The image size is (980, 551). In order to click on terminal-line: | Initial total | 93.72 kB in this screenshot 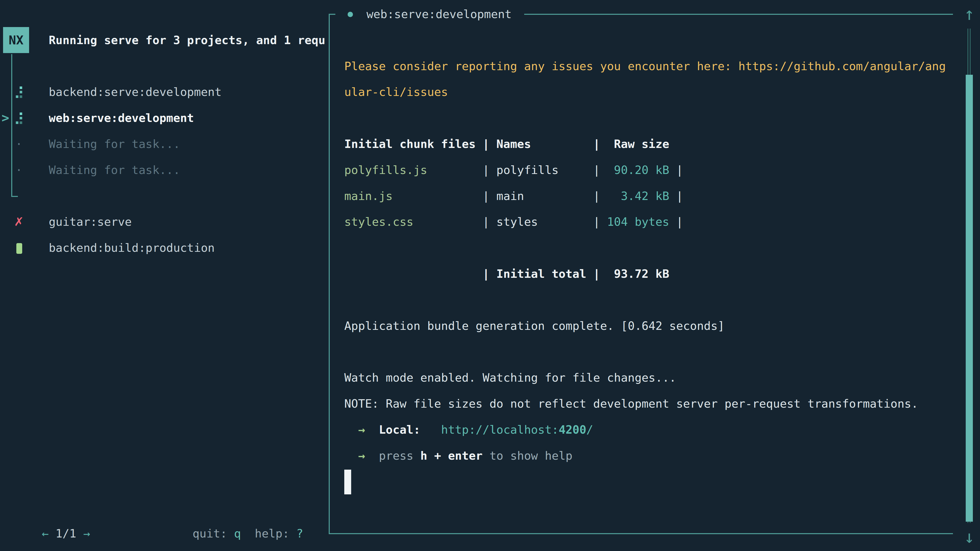, I will do `click(507, 274)`.